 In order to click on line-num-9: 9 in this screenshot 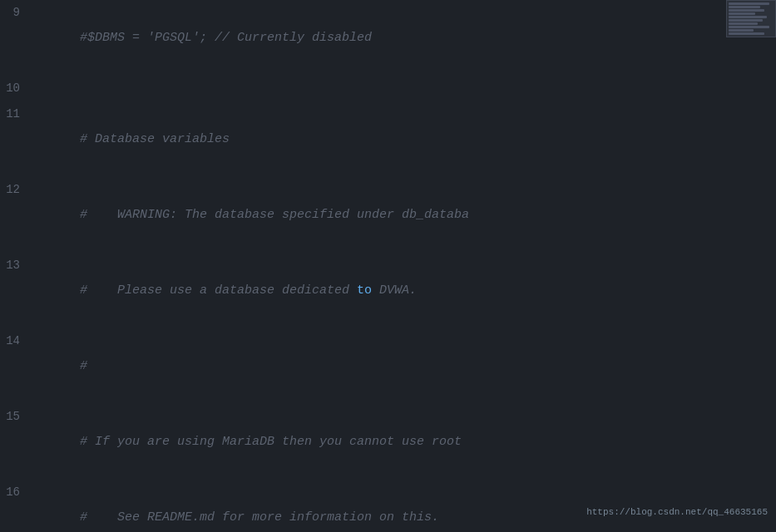, I will do `click(17, 12)`.